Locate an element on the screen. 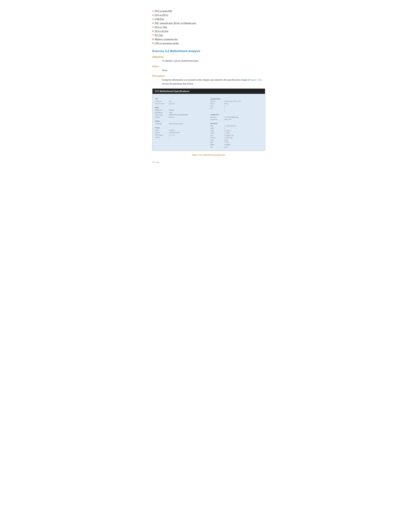 The width and height of the screenshot is (411, 532). item-link-3: USB Port is located at coordinates (159, 19).